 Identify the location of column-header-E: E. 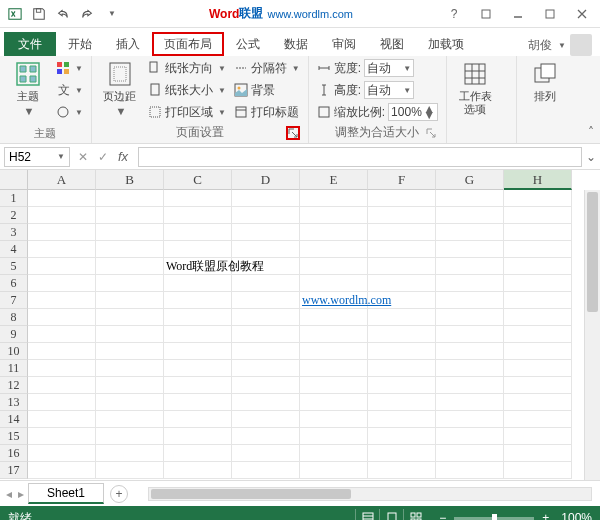
(334, 180).